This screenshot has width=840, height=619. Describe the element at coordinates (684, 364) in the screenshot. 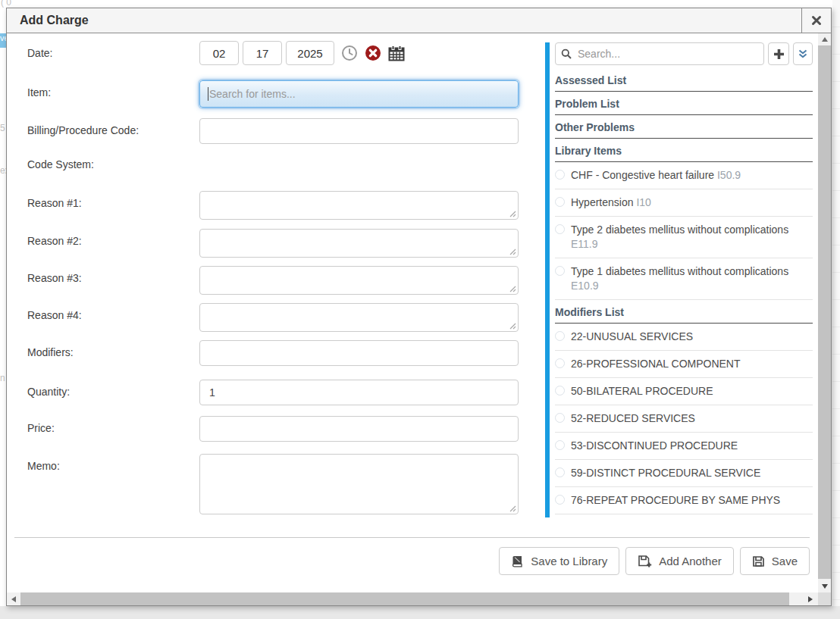

I see `panel-list-item: 26-PROFESSIONAL COMPONENT` at that location.